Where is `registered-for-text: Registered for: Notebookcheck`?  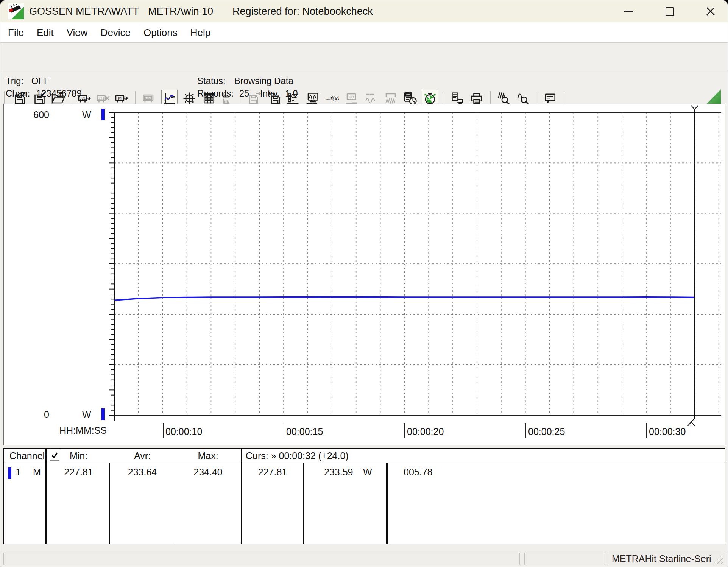
registered-for-text: Registered for: Notebookcheck is located at coordinates (303, 11).